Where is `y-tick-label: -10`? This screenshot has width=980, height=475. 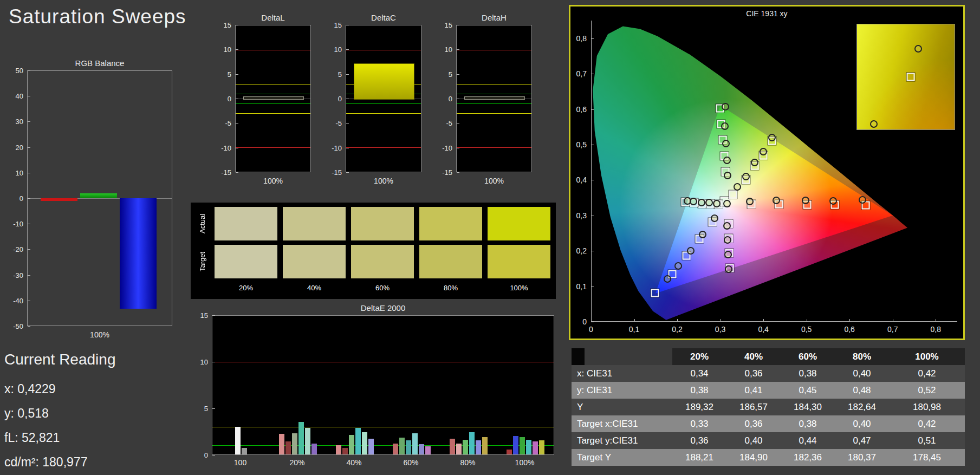 y-tick-label: -10 is located at coordinates (14, 224).